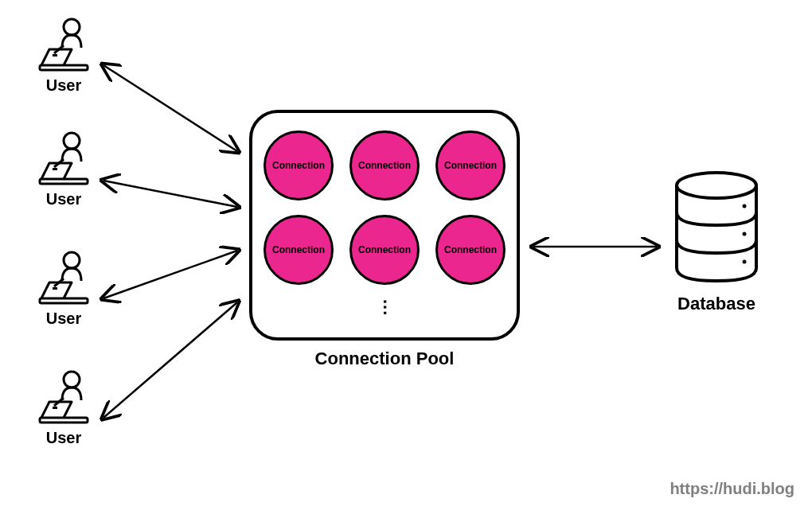 This screenshot has height=514, width=812. Describe the element at coordinates (170, 275) in the screenshot. I see `arrow-user3-pool` at that location.